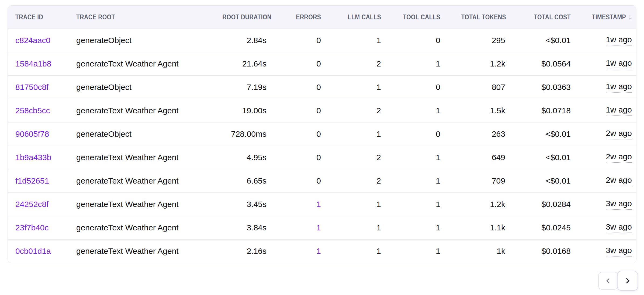 The image size is (644, 295). Describe the element at coordinates (300, 17) in the screenshot. I see `column-header-errors: ERRORS` at that location.